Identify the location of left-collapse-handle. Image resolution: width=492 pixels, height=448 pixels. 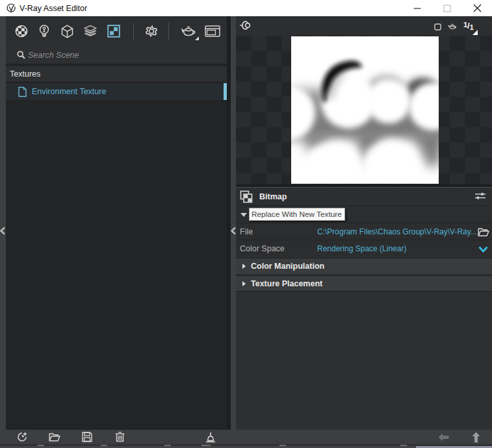
(3, 223).